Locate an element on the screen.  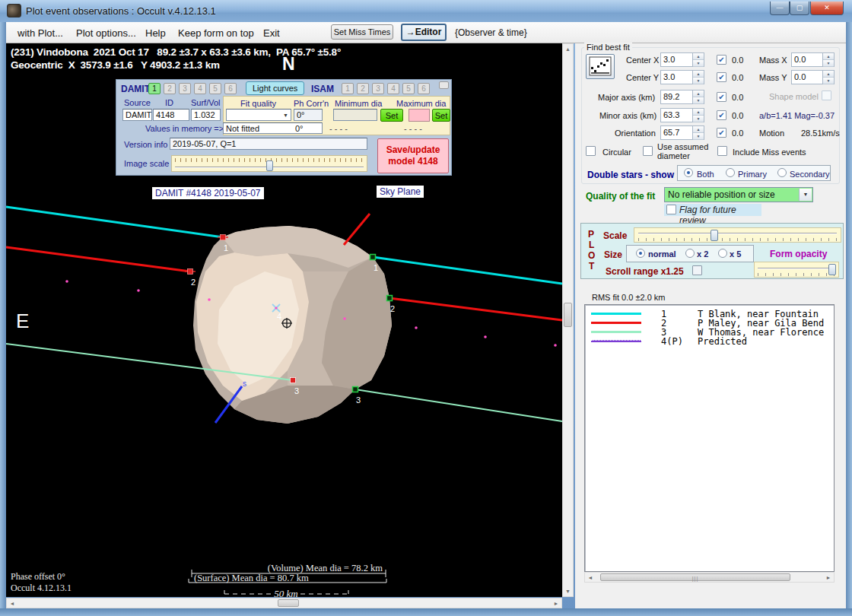
source-field: DAMIT is located at coordinates (137, 115).